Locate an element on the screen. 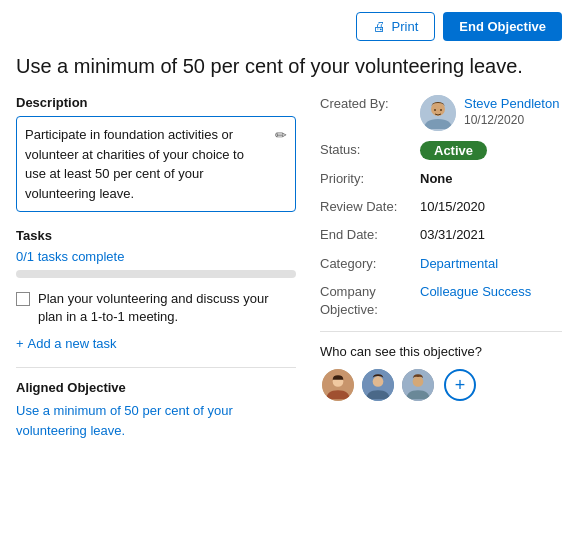  review-date-label: Review Date: is located at coordinates (370, 207).